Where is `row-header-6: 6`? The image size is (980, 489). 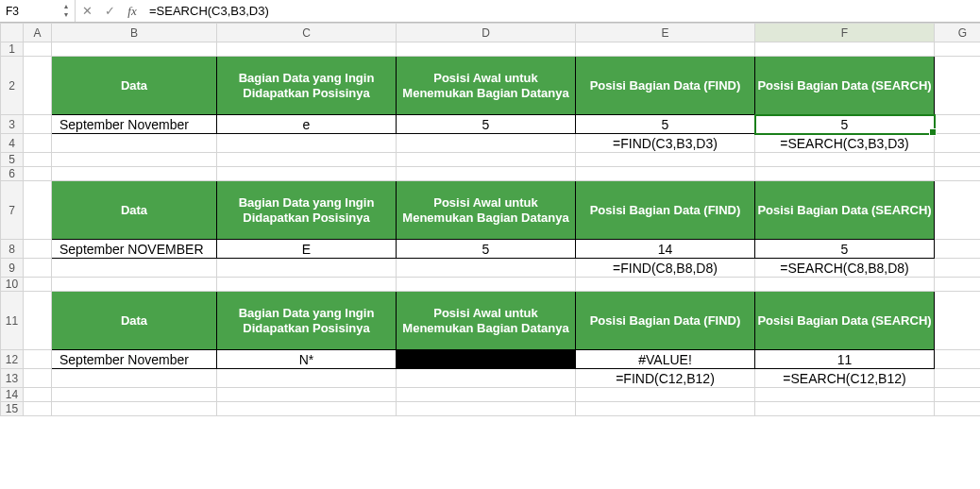
row-header-6: 6 is located at coordinates (12, 174).